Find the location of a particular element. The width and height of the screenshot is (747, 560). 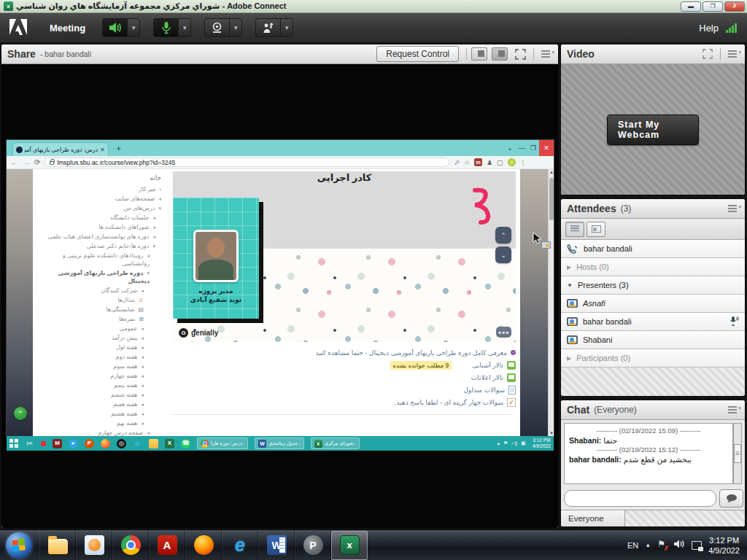

page-scrollbar: ▲▼ is located at coordinates (551, 303).